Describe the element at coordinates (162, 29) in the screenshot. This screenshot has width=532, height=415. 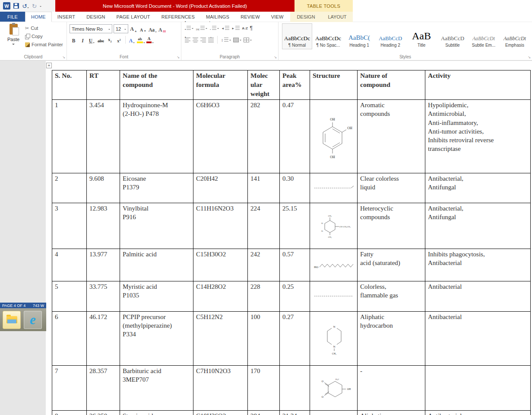
I see `clear-formatting-button: A` at that location.